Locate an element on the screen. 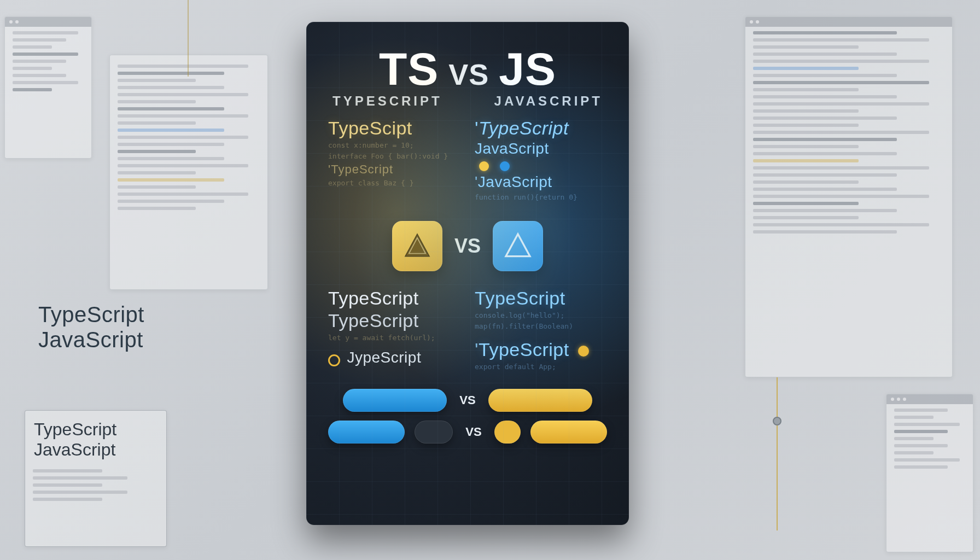 The height and width of the screenshot is (560, 980). pill-row-2: VS is located at coordinates (468, 432).